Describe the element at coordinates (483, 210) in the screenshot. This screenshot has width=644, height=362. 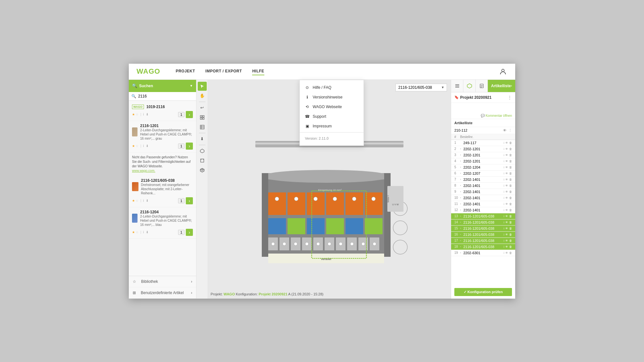
I see `table-row: 12 › 2202-1401 i 👁 🗑` at that location.